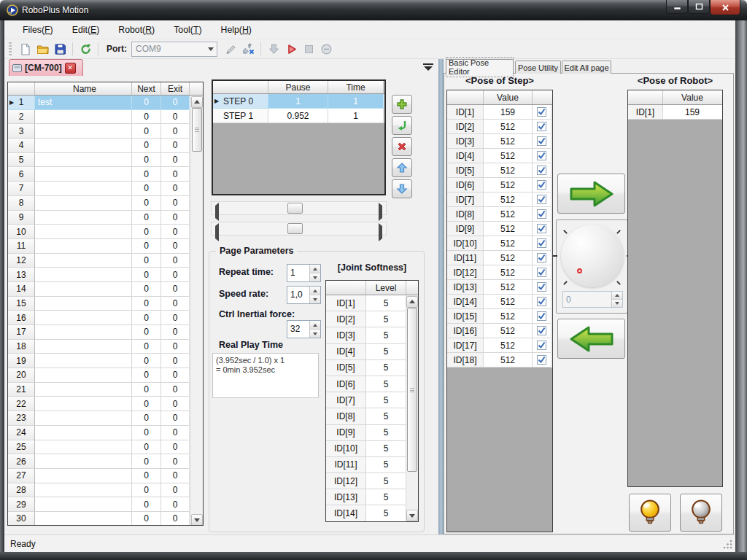 The width and height of the screenshot is (747, 560). I want to click on resize-grip-icon, so click(728, 544).